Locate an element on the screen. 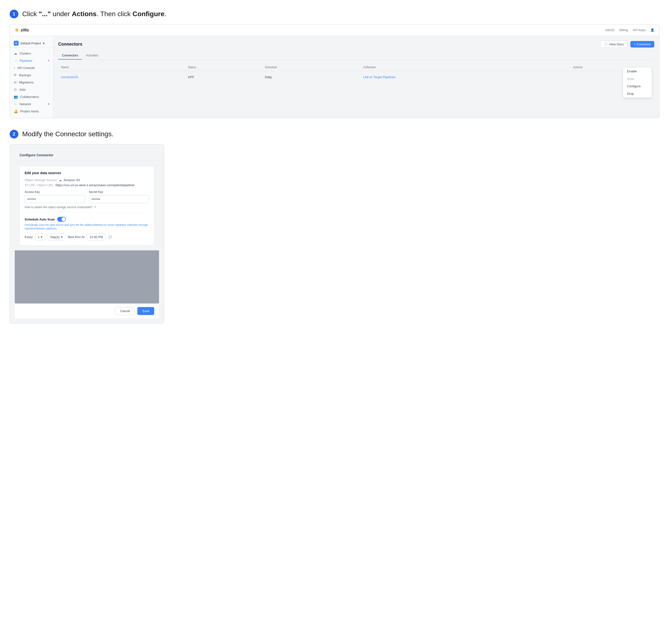 Image resolution: width=669 pixels, height=644 pixels. doc-icon: 📄 is located at coordinates (606, 44).